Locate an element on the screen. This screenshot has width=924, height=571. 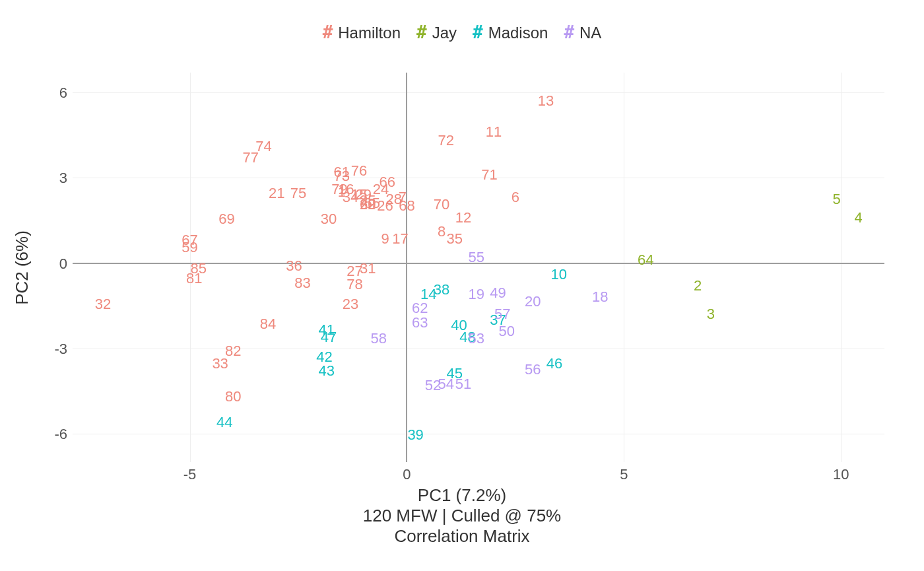
y-tick-label: 6 is located at coordinates (48, 92).